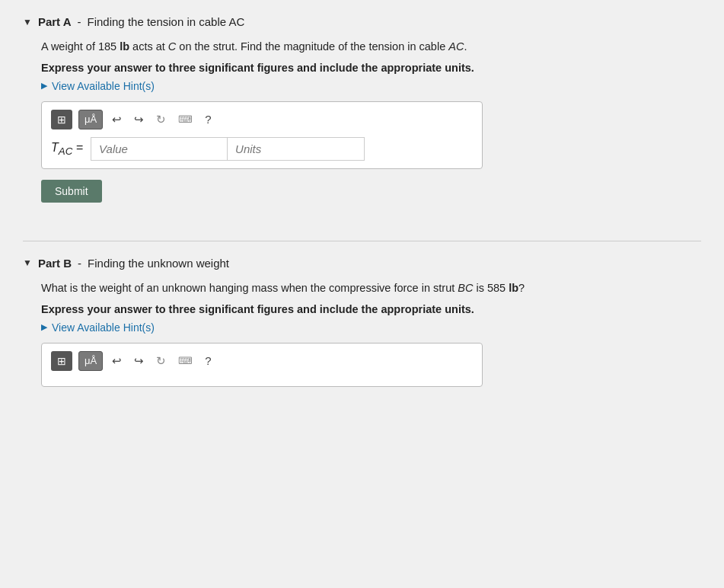  What do you see at coordinates (372, 86) in the screenshot?
I see `part-a-hint-link: ▶ View Available Hint(s)` at bounding box center [372, 86].